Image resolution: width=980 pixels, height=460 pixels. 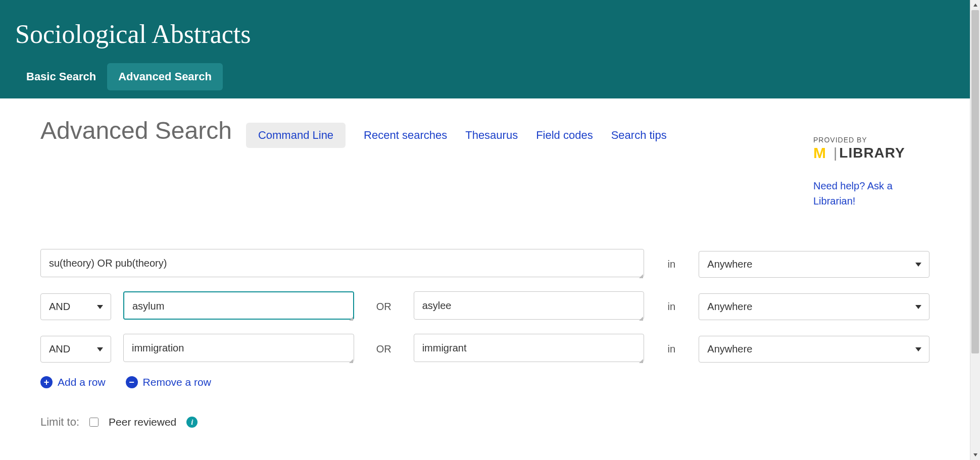 What do you see at coordinates (975, 182) in the screenshot?
I see `scroll-thumb` at bounding box center [975, 182].